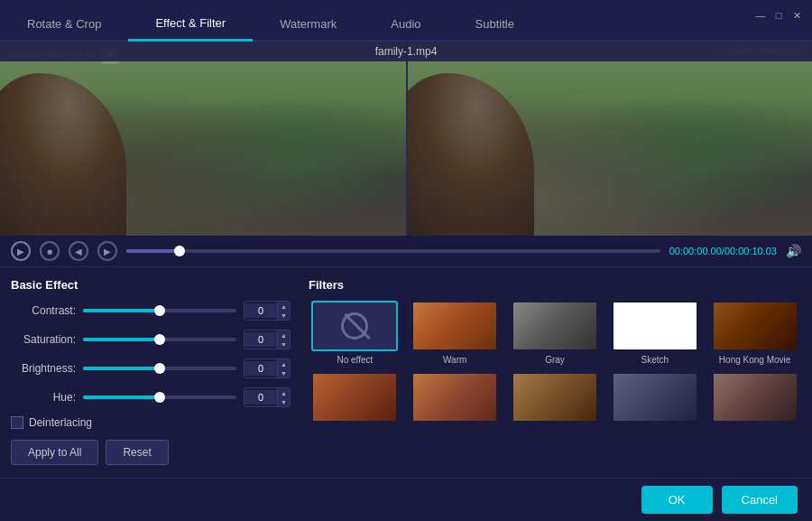  I want to click on maximize-button: □, so click(779, 15).